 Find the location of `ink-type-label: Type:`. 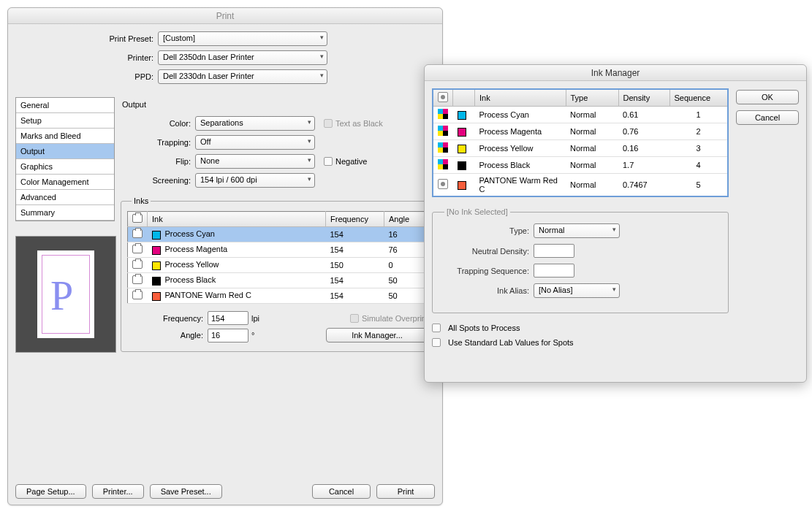

ink-type-label: Type: is located at coordinates (487, 231).